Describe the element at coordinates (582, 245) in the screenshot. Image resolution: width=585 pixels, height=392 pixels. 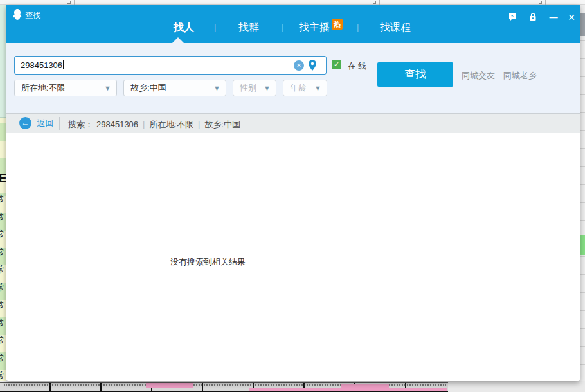
I see `bg-right-green-cell` at that location.